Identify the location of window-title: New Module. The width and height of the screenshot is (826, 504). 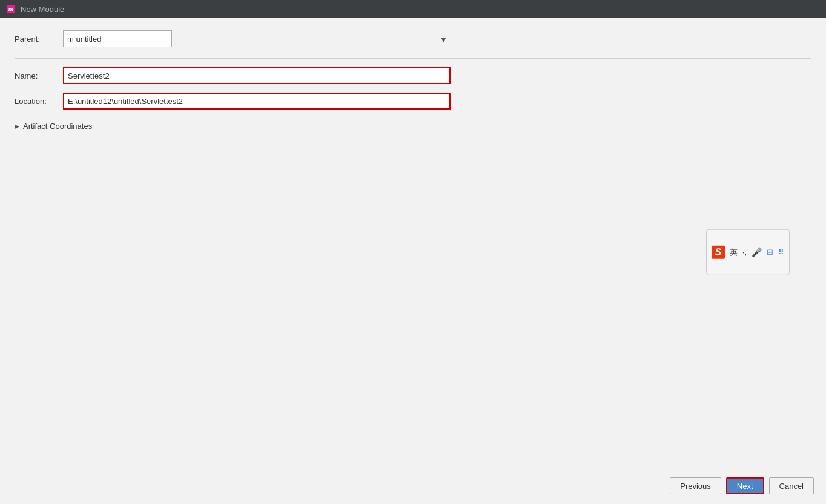
(42, 10).